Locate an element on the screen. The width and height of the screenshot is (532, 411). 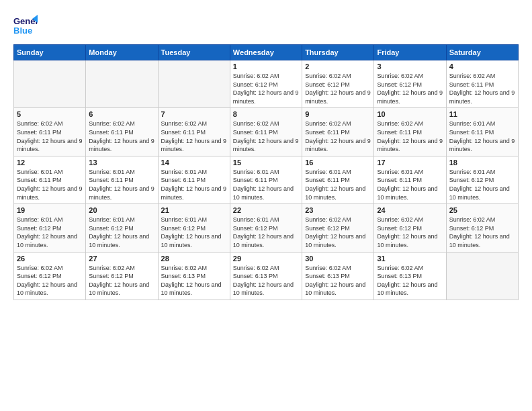
calendar-cell: 27Sunrise: 6:02 AMSunset: 6:12 PMDayligh… is located at coordinates (122, 275).